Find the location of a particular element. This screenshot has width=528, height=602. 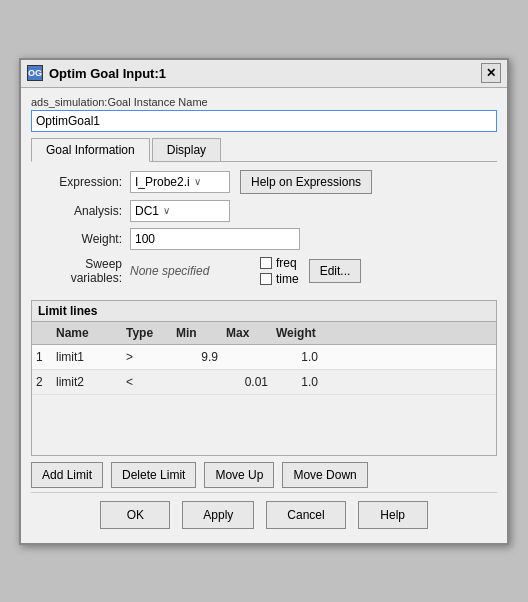

action-buttons: Add Limit Delete Limit Move Up Move Down is located at coordinates (264, 475).